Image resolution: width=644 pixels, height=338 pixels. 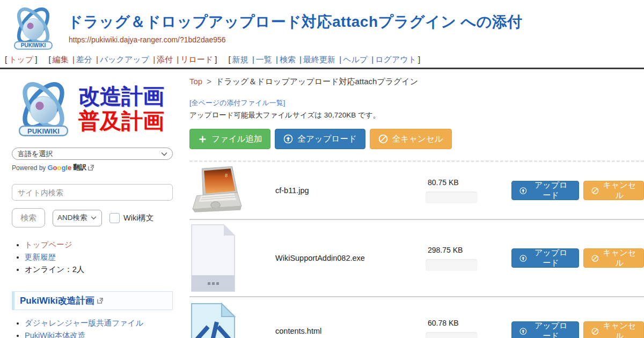 What do you see at coordinates (79, 167) in the screenshot?
I see `translate-link: 翻訳` at bounding box center [79, 167].